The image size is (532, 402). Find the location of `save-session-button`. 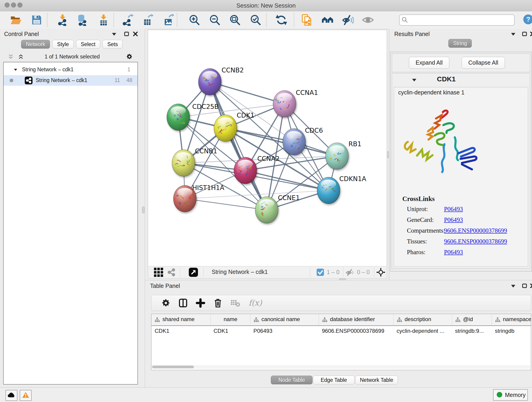

save-session-button is located at coordinates (37, 20).